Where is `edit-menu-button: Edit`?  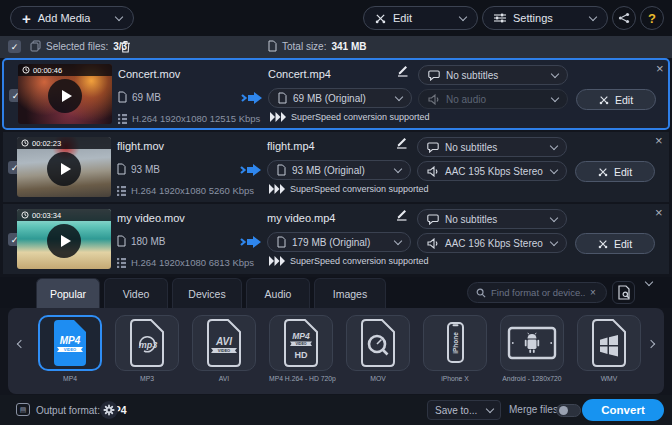 edit-menu-button: Edit is located at coordinates (420, 18).